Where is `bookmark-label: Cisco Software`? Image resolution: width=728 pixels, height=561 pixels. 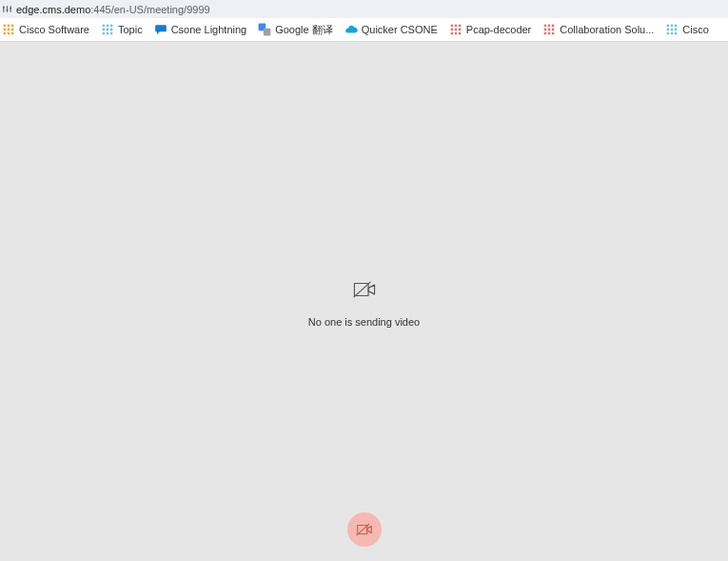 bookmark-label: Cisco Software is located at coordinates (54, 30).